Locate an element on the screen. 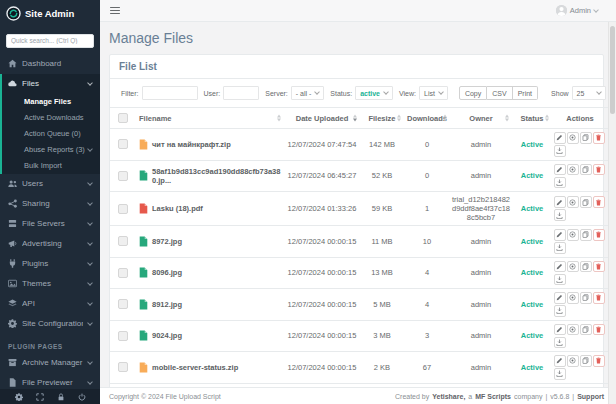 Image resolution: width=616 pixels, height=404 pixels. sidebar-subitem-active-downloads: Active Downloads is located at coordinates (51, 118).